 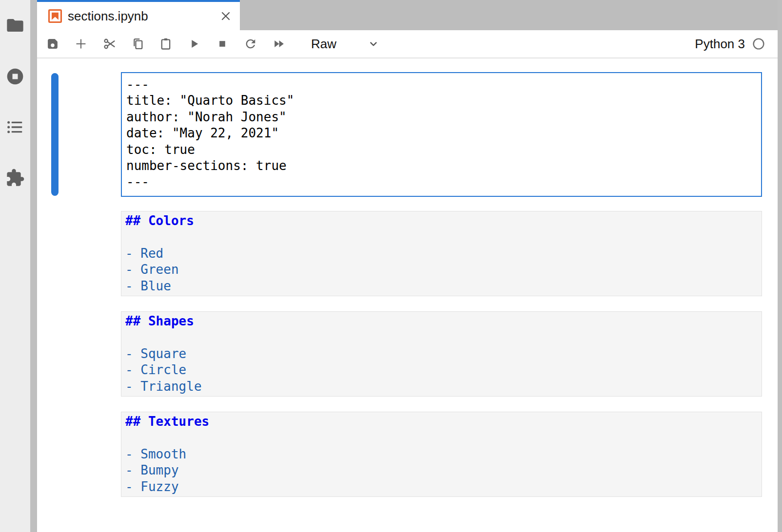 I want to click on tab-sections-ipynb: sections.ipynb, so click(x=138, y=15).